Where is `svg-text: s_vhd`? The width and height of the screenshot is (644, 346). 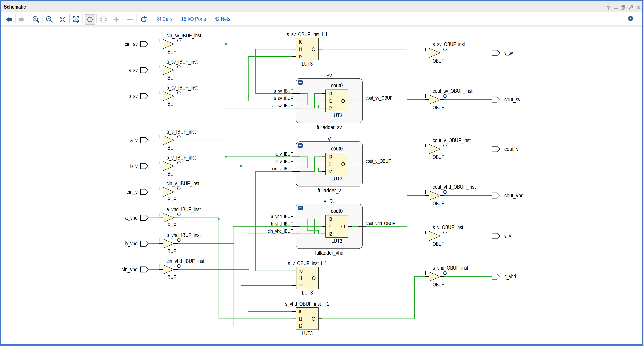 svg-text: s_vhd is located at coordinates (510, 277).